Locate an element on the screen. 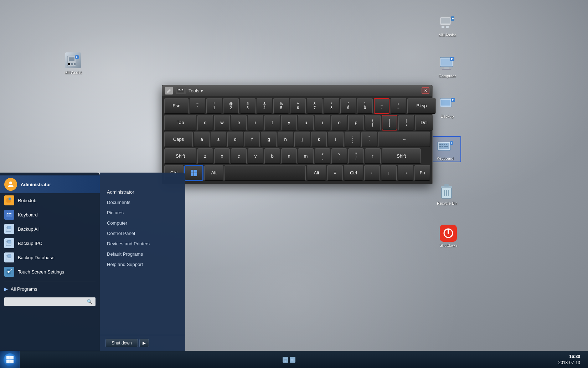  shutdown-button: Shut down is located at coordinates (122, 343).